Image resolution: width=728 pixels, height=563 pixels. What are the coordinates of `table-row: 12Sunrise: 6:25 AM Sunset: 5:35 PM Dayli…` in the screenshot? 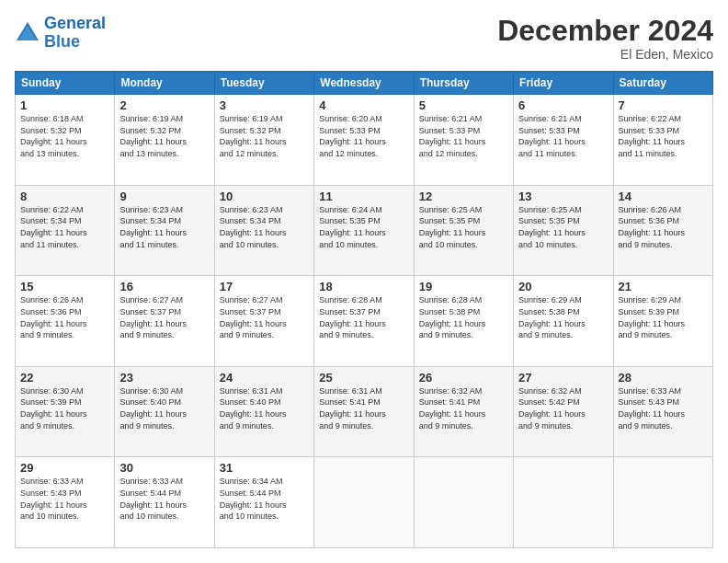 It's located at (463, 230).